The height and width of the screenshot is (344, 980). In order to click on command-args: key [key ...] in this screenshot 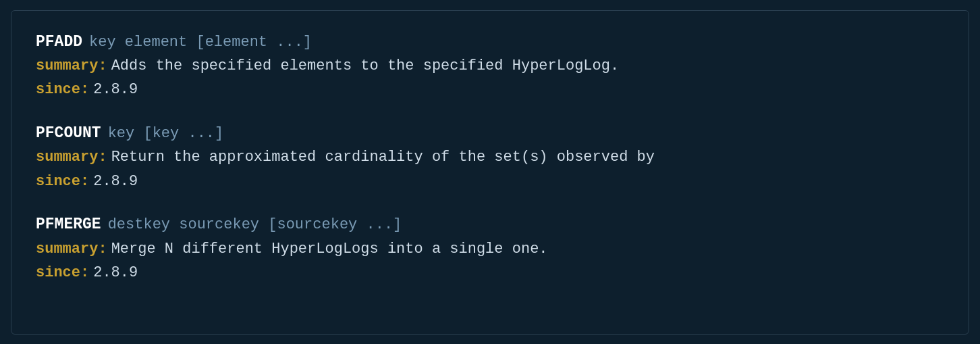, I will do `click(166, 134)`.